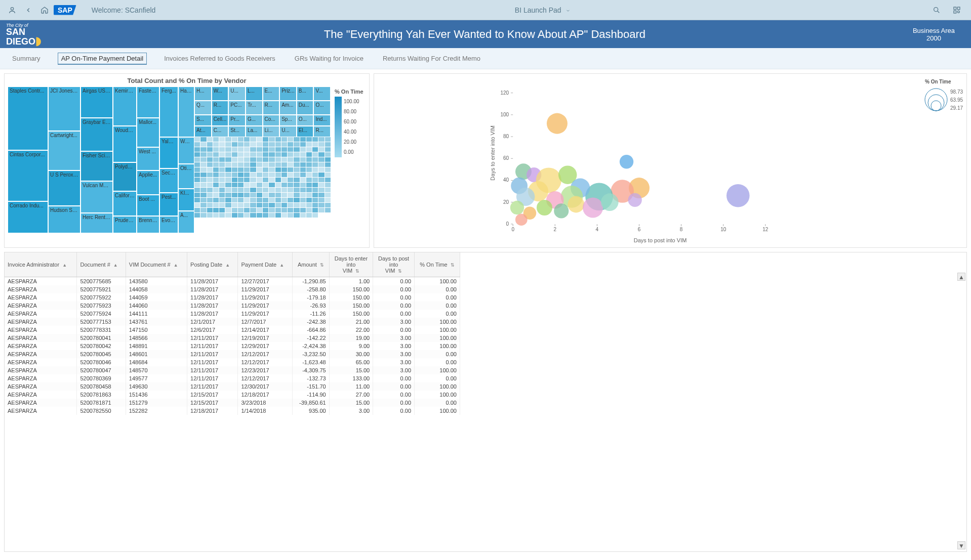 This screenshot has width=971, height=560. What do you see at coordinates (254, 94) in the screenshot?
I see `treemap-cell: L...` at bounding box center [254, 94].